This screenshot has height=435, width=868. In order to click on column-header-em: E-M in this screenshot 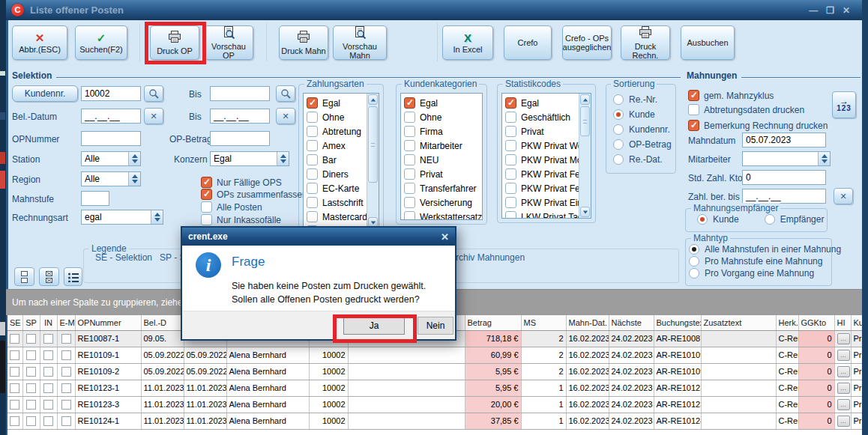, I will do `click(66, 323)`.